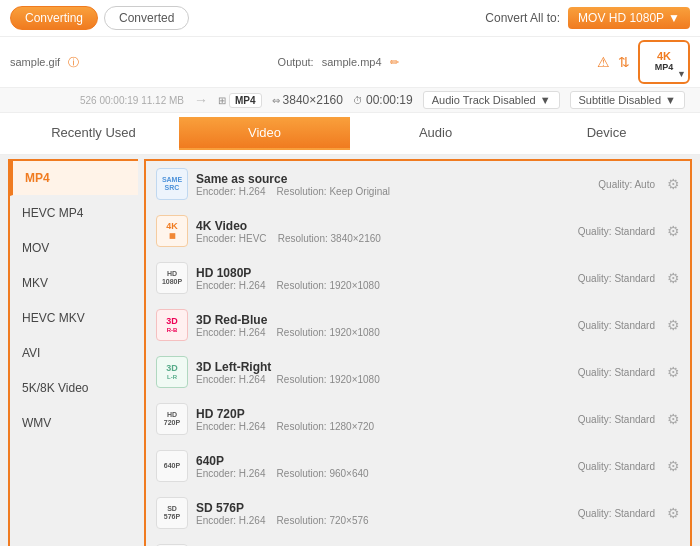  I want to click on sidebar-item-wmv: WMV, so click(74, 424).